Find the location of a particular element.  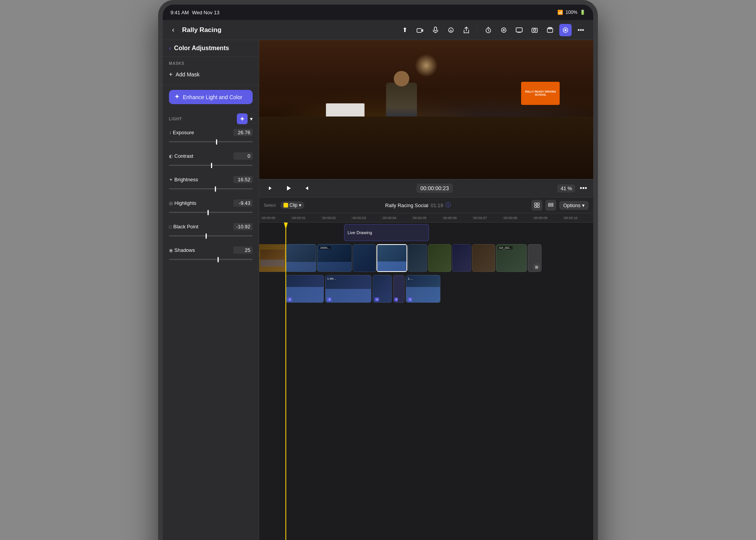

audio-clip-2: 1-Wi... 4 is located at coordinates (348, 289).